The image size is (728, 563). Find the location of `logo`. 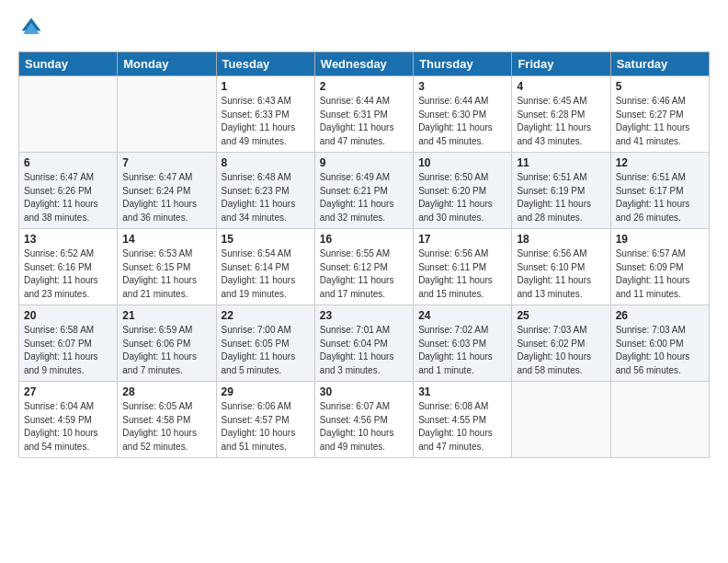

logo is located at coordinates (33, 28).